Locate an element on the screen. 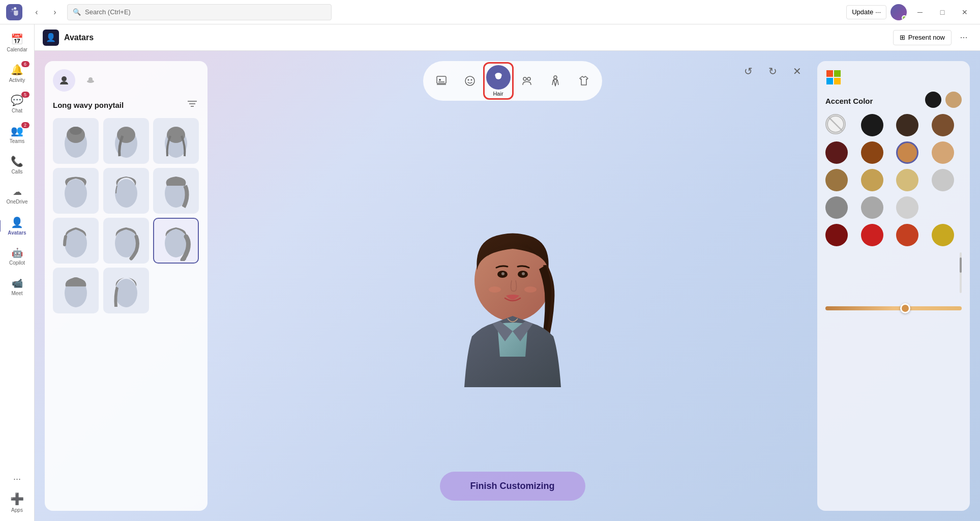 This screenshot has height=521, width=980. more-button: ··· is located at coordinates (17, 479).